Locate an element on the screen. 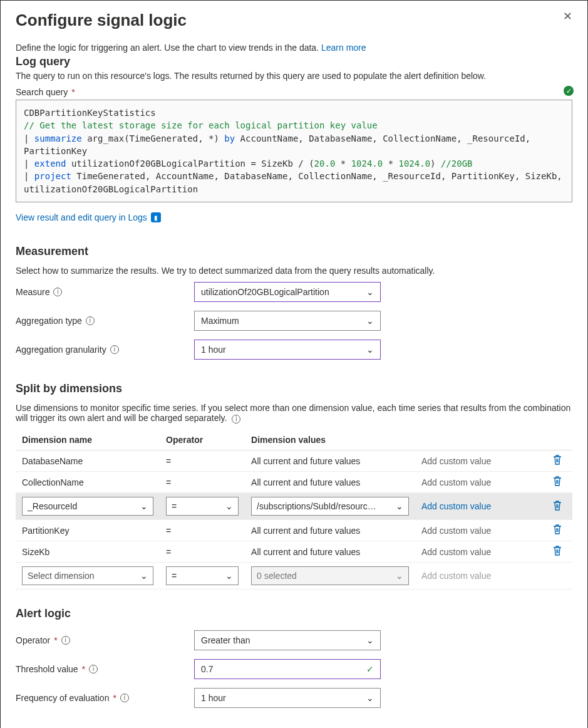 This screenshot has width=588, height=728. aggregation-granularity-label: Aggregation granularity is located at coordinates (61, 350).